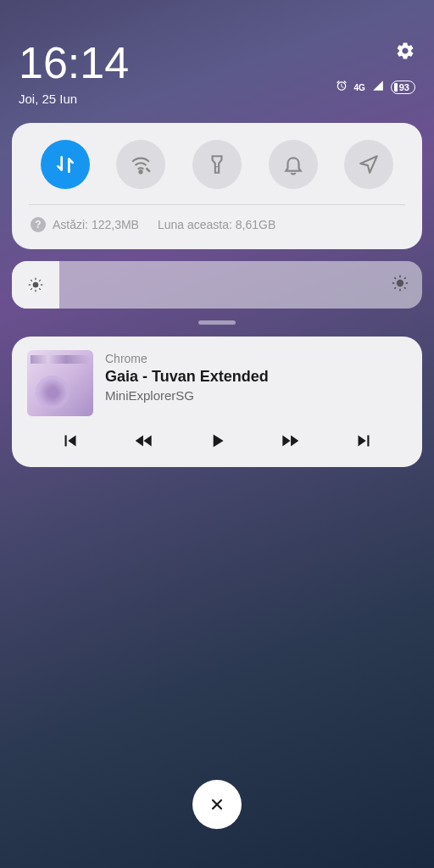  What do you see at coordinates (342, 87) in the screenshot?
I see `alarm-icon` at bounding box center [342, 87].